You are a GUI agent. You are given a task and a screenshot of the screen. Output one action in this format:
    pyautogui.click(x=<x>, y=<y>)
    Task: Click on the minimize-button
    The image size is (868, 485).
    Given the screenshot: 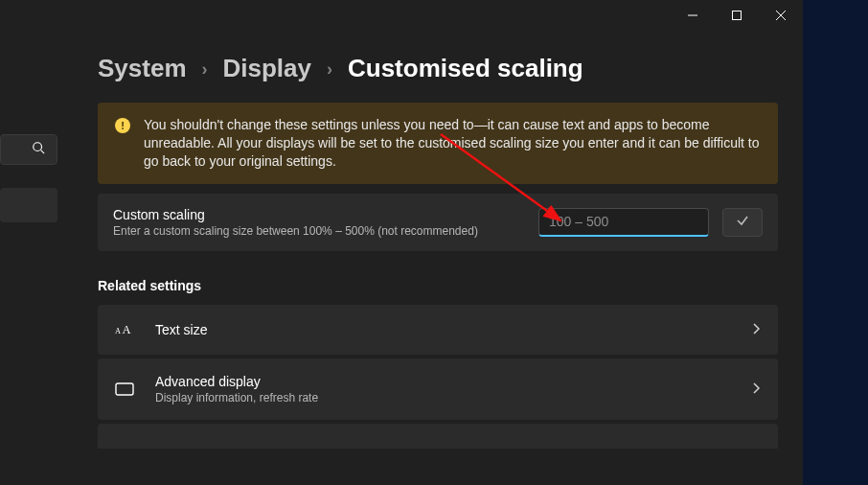 What is the action you would take?
    pyautogui.click(x=693, y=15)
    